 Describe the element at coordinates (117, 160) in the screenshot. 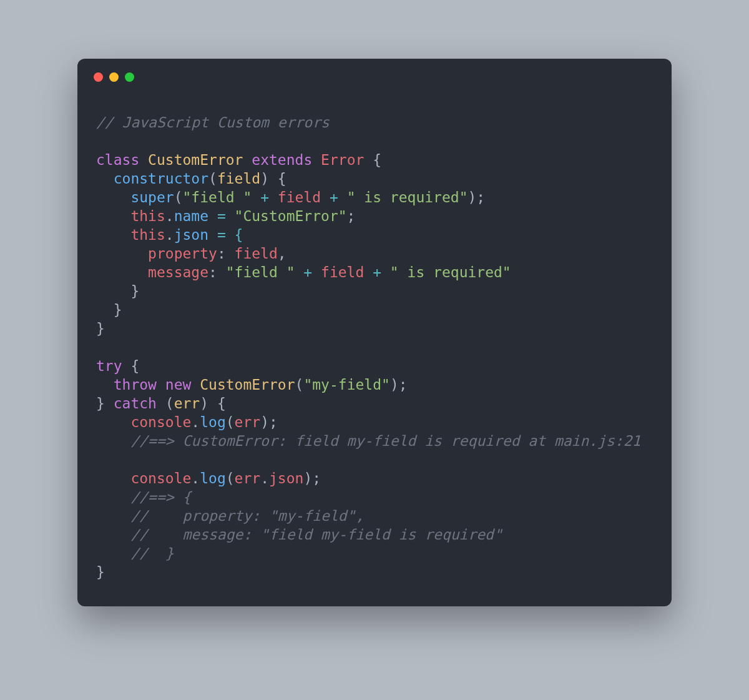

I see `code-keyword: class` at that location.